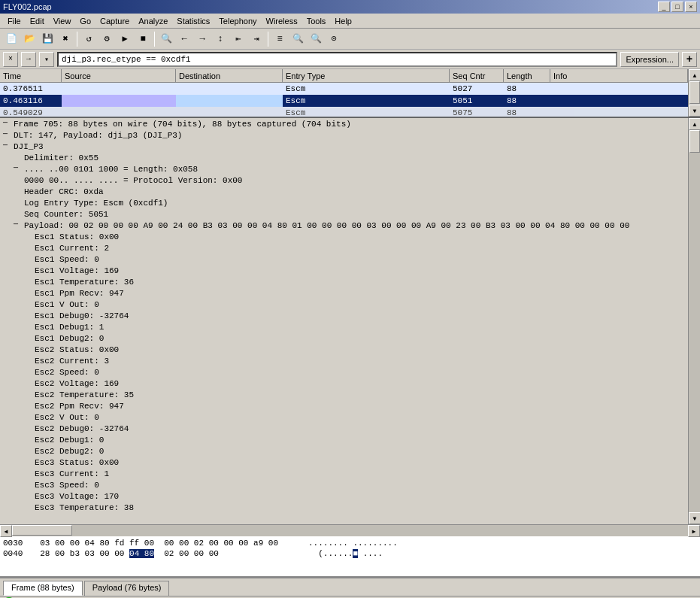  Describe the element at coordinates (677, 7) in the screenshot. I see `maximize-button: □` at that location.